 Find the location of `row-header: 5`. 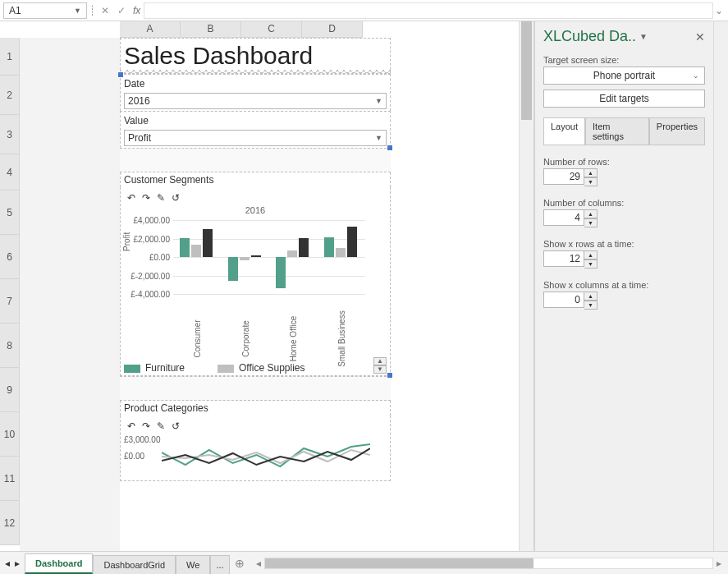

row-header: 5 is located at coordinates (10, 213).